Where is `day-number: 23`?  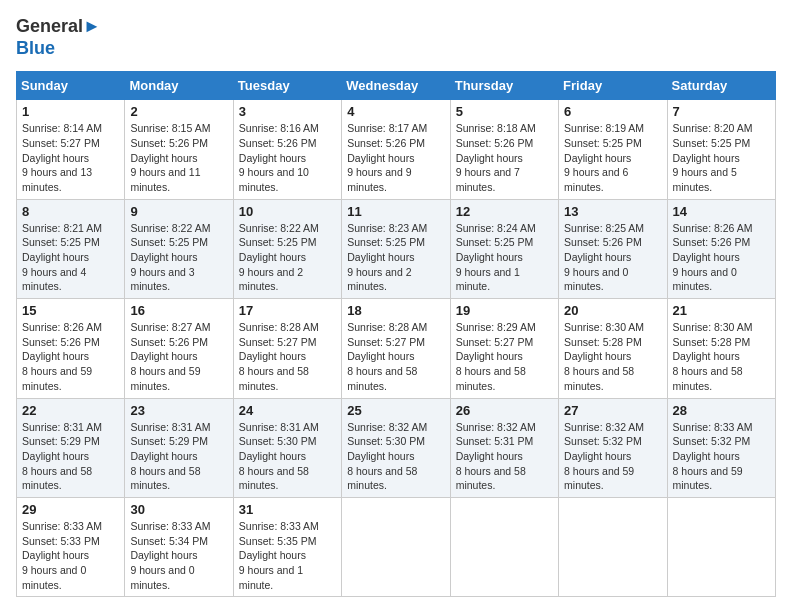 day-number: 23 is located at coordinates (178, 410).